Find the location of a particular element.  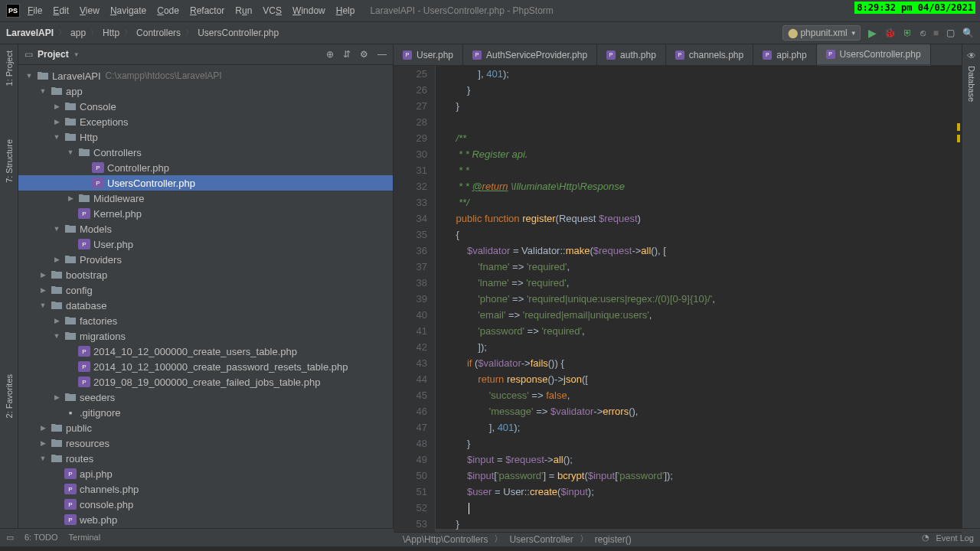

editor-tab: Pchannels.php is located at coordinates (710, 55).